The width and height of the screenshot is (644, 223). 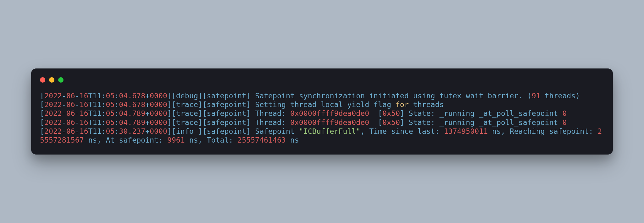 I want to click on window-controls, so click(x=322, y=80).